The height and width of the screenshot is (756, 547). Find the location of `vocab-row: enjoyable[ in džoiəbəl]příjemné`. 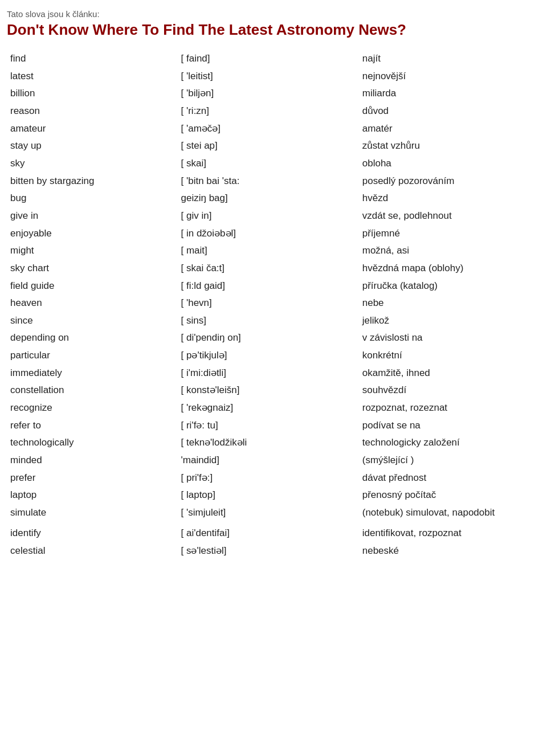

vocab-row: enjoyable[ in džoiəbəl]příjemné is located at coordinates (274, 234).